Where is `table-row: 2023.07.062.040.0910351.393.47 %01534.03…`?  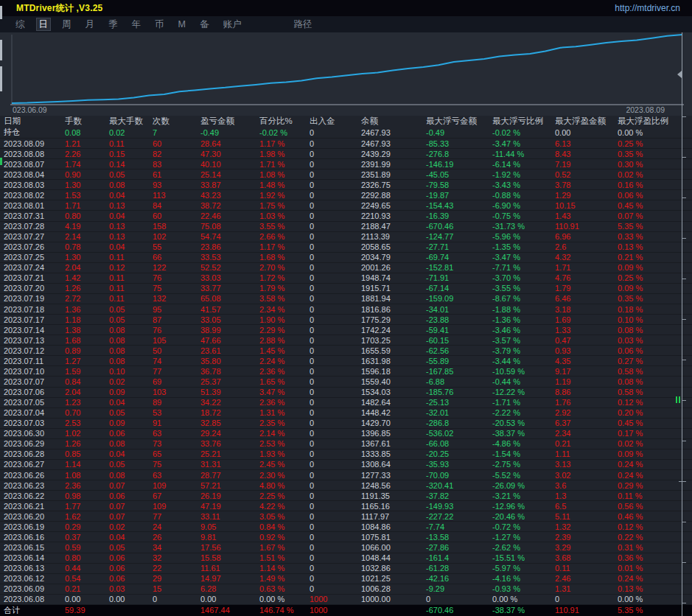
table-row: 2023.07.062.040.0910351.393.47 %01534.03… is located at coordinates (346, 393).